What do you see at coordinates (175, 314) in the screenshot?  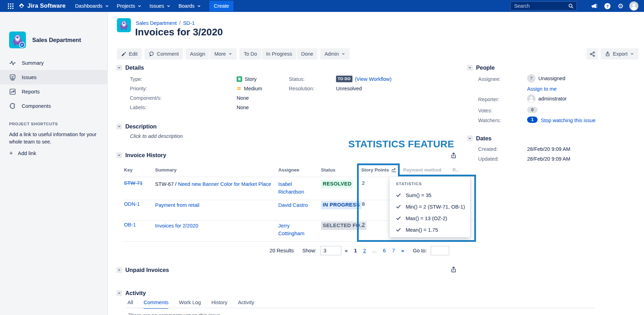 I see `no-comments-text: There are no comments yet on this issue.` at bounding box center [175, 314].